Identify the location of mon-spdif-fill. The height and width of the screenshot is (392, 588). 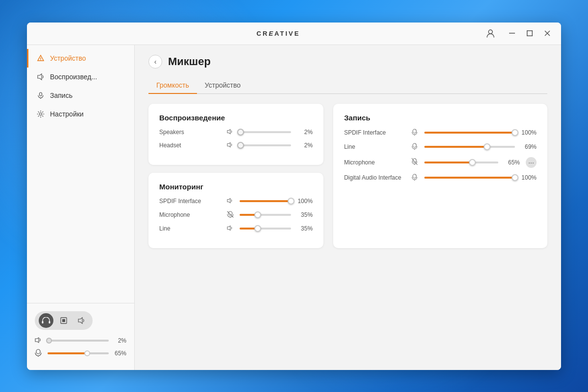
(266, 201).